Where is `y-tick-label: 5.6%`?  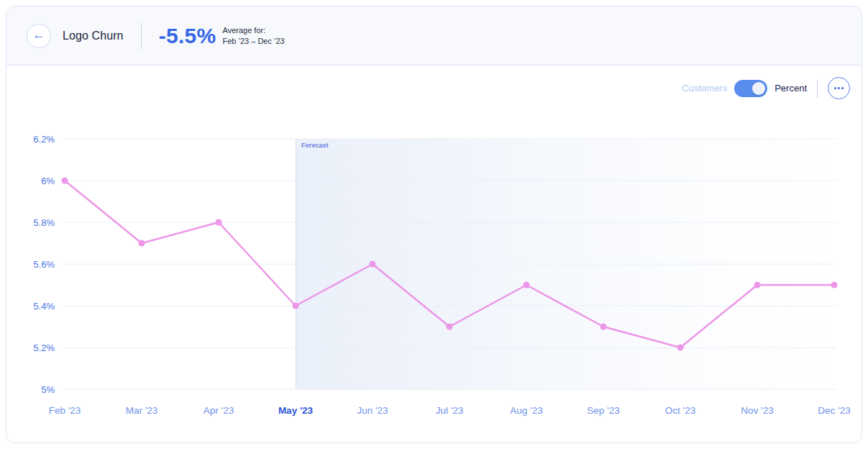 y-tick-label: 5.6% is located at coordinates (44, 265).